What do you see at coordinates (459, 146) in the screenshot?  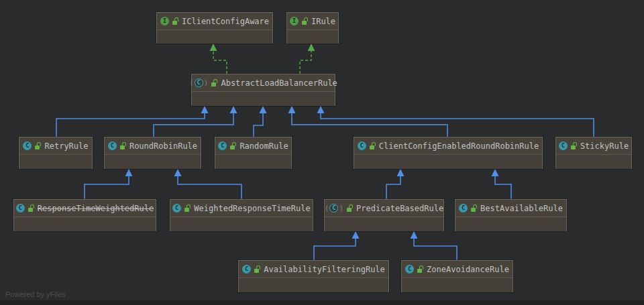 I see `class-name-label: ClientConfigEnabledRoundRobinRule` at bounding box center [459, 146].